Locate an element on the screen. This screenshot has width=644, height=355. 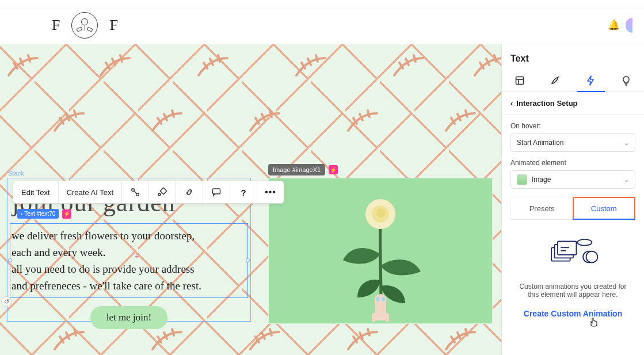
edit-text-button: Edit Text is located at coordinates (36, 192).